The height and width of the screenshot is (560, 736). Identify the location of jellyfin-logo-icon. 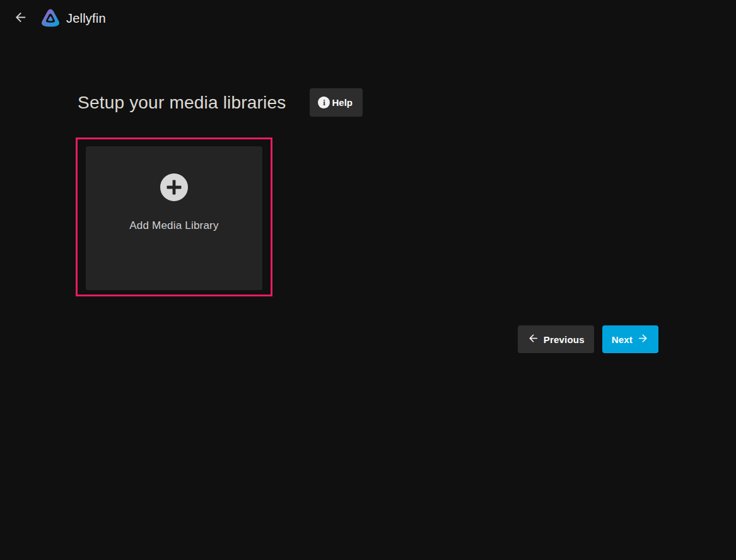
(50, 18).